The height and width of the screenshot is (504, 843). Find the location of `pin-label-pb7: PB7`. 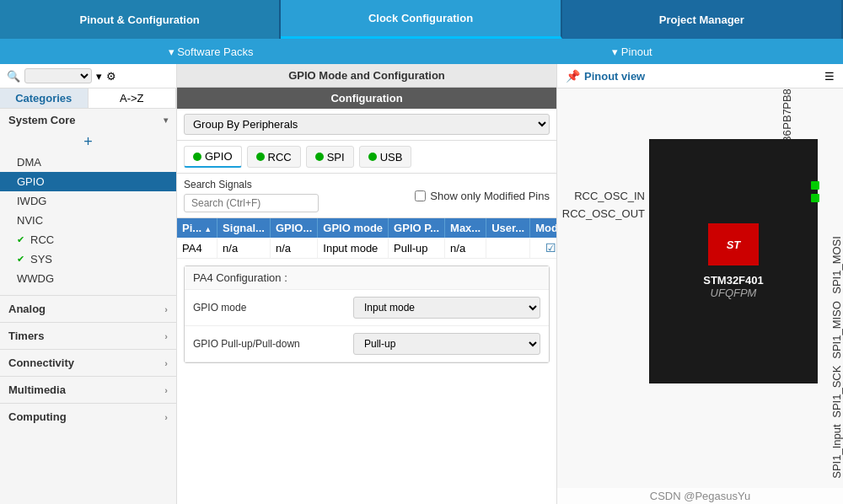

pin-label-pb7: PB7 is located at coordinates (787, 120).